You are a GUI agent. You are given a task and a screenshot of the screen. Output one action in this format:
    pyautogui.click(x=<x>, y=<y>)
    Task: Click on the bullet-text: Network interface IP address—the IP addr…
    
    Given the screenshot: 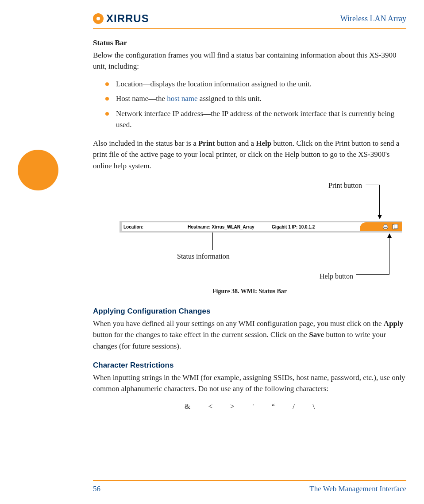 What is the action you would take?
    pyautogui.click(x=255, y=120)
    